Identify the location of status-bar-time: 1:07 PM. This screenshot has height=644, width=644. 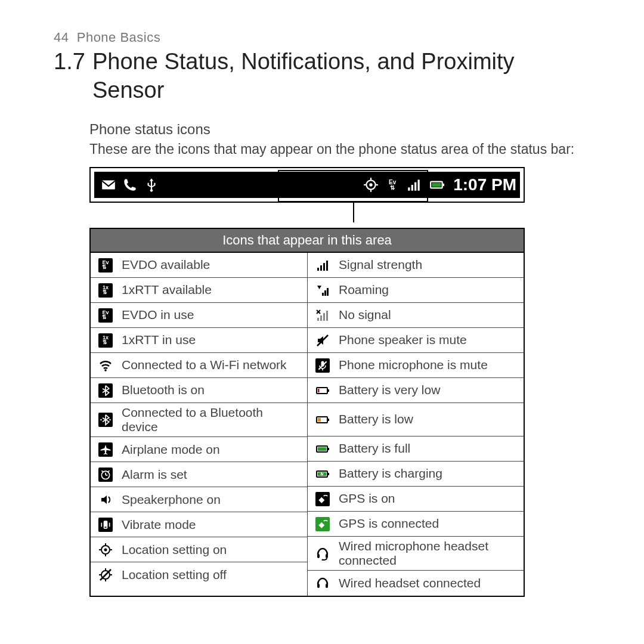
(485, 185).